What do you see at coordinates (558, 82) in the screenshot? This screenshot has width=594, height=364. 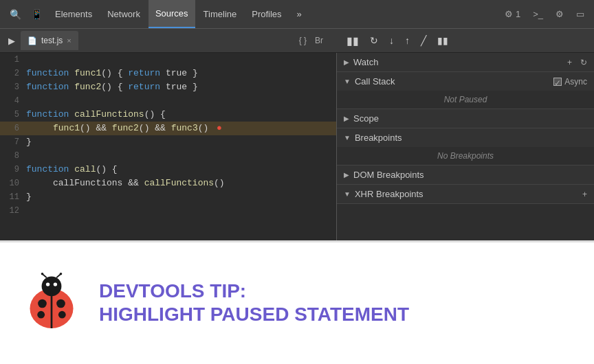 I see `async-checkbox: ✓` at bounding box center [558, 82].